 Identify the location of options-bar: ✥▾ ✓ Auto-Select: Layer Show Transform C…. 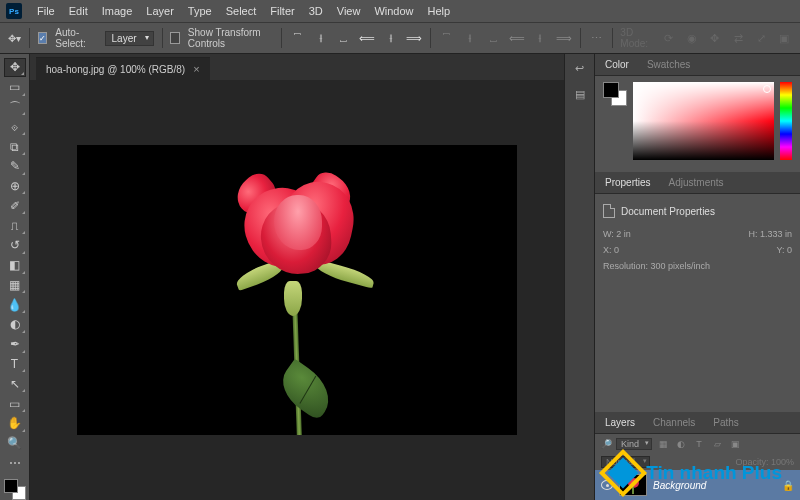
(400, 38).